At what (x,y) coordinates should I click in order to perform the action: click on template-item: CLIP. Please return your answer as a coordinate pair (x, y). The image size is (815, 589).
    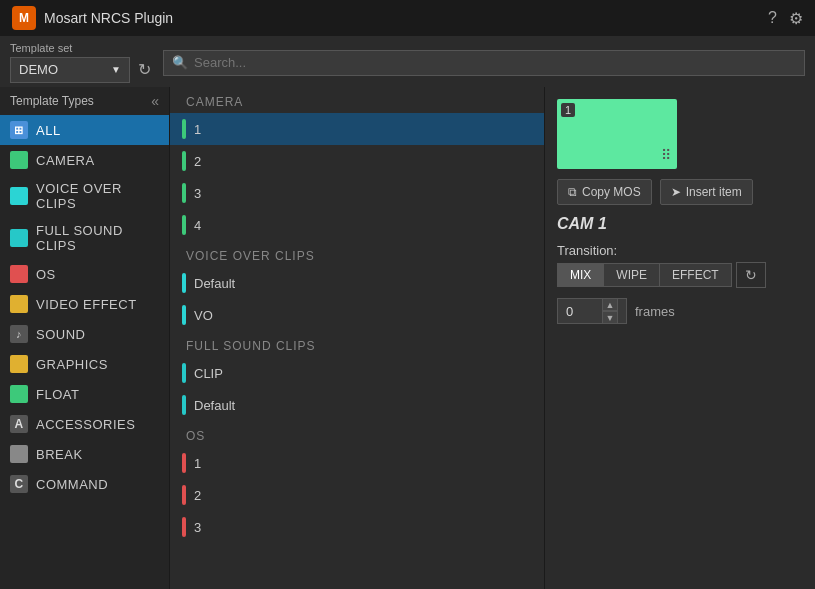
    Looking at the image, I should click on (357, 373).